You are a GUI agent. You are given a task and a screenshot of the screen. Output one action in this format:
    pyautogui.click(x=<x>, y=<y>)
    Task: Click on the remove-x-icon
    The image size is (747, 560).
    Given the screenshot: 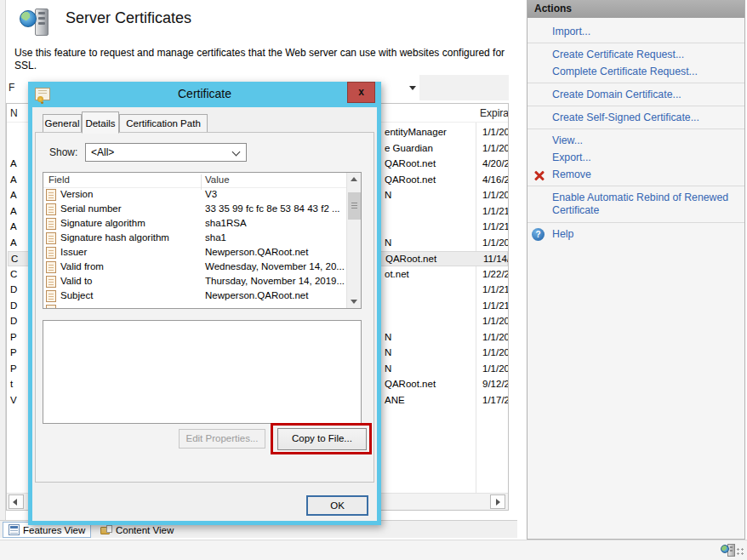 What is the action you would take?
    pyautogui.click(x=539, y=175)
    